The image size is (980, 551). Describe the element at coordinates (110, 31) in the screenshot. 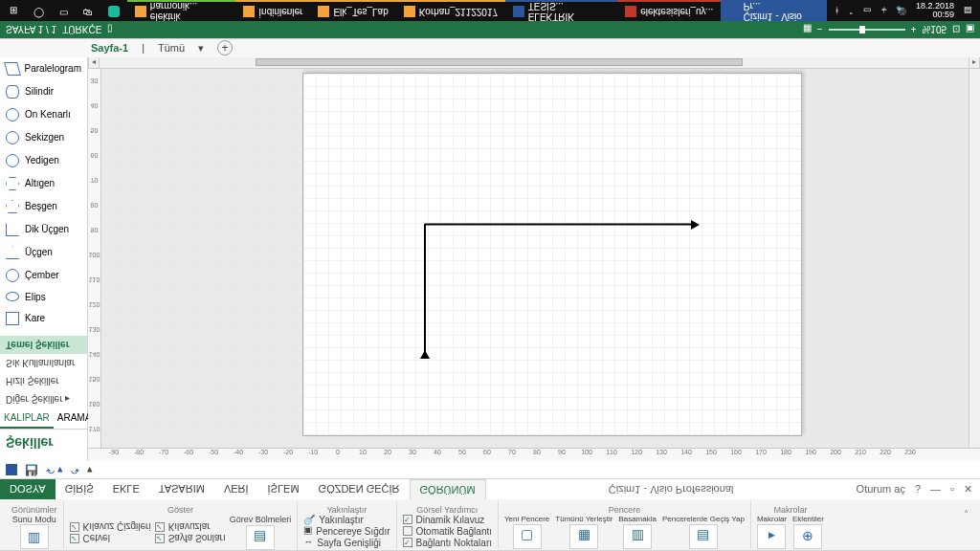

I see `record-macro-icon: ▯` at that location.